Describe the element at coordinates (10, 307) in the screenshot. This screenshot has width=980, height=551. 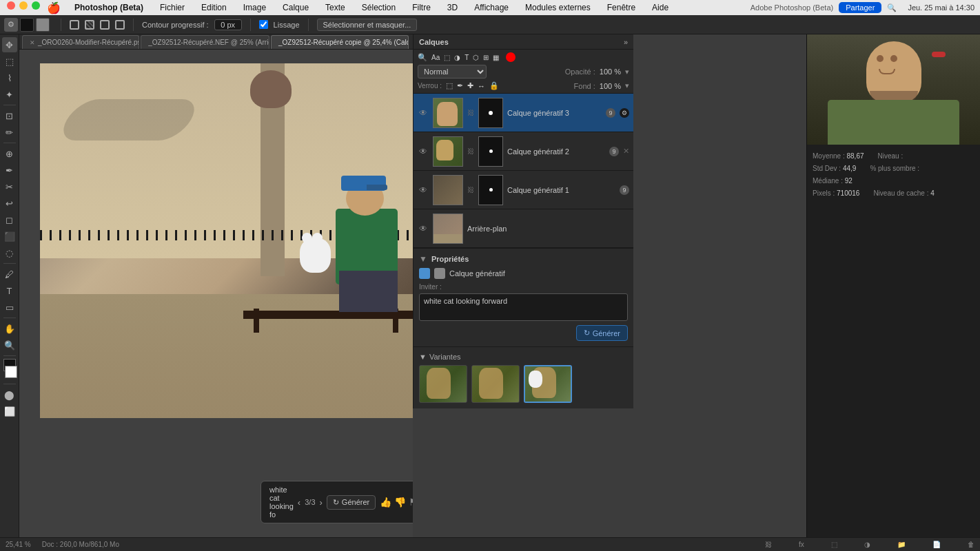
I see `shape-tool: ▭` at that location.